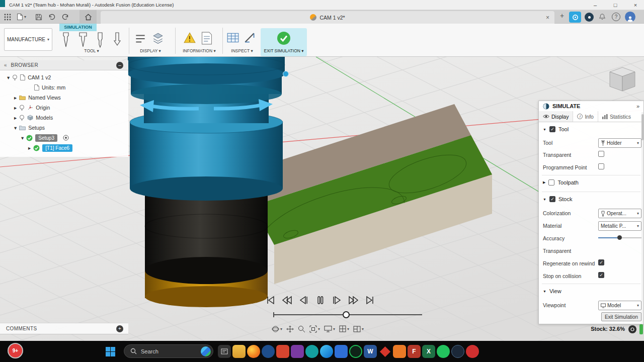 This screenshot has width=644, height=362. Describe the element at coordinates (88, 17) in the screenshot. I see `home-view-button` at that location.